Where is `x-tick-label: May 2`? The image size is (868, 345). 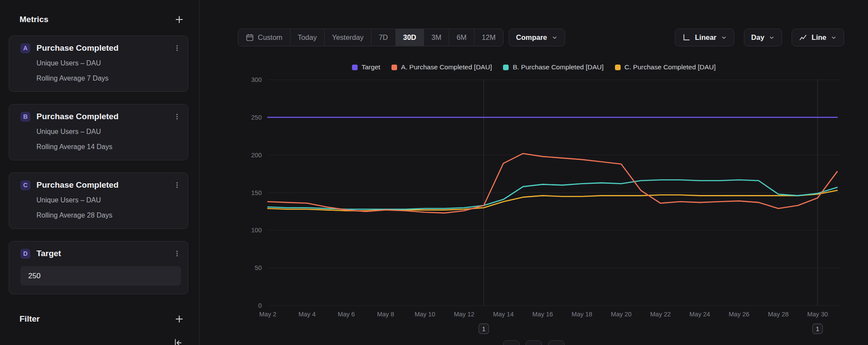
x-tick-label: May 2 is located at coordinates (268, 314).